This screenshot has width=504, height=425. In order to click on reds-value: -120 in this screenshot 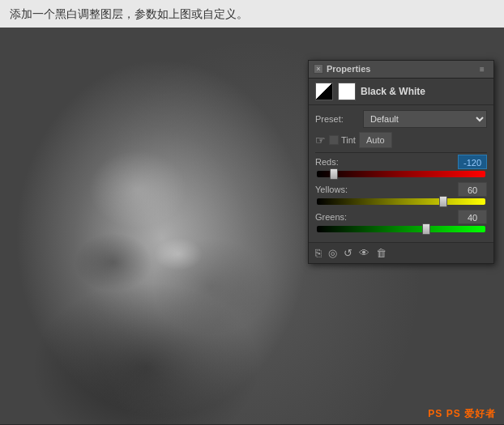, I will do `click(472, 162)`.